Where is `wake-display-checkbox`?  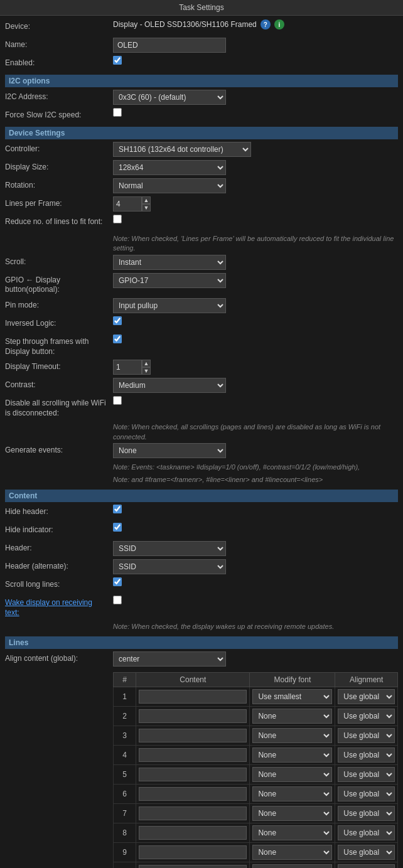 wake-display-checkbox is located at coordinates (117, 600).